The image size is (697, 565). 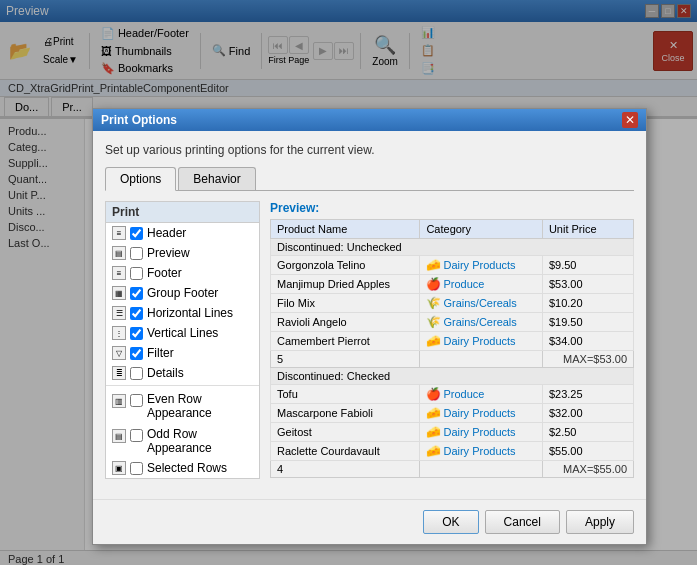 I want to click on table-row: Raclette Courdavault 🧀 Dairy Products $5…, so click(x=452, y=452).